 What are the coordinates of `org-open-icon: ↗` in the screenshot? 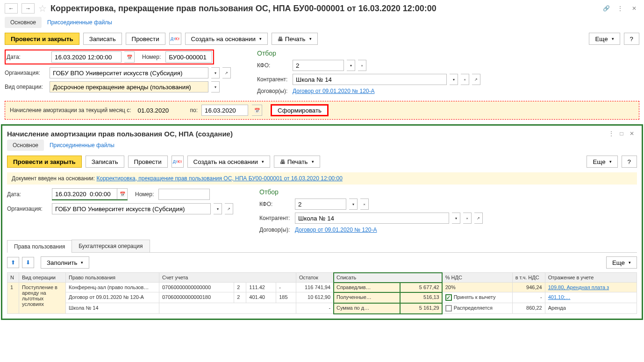 It's located at (227, 73).